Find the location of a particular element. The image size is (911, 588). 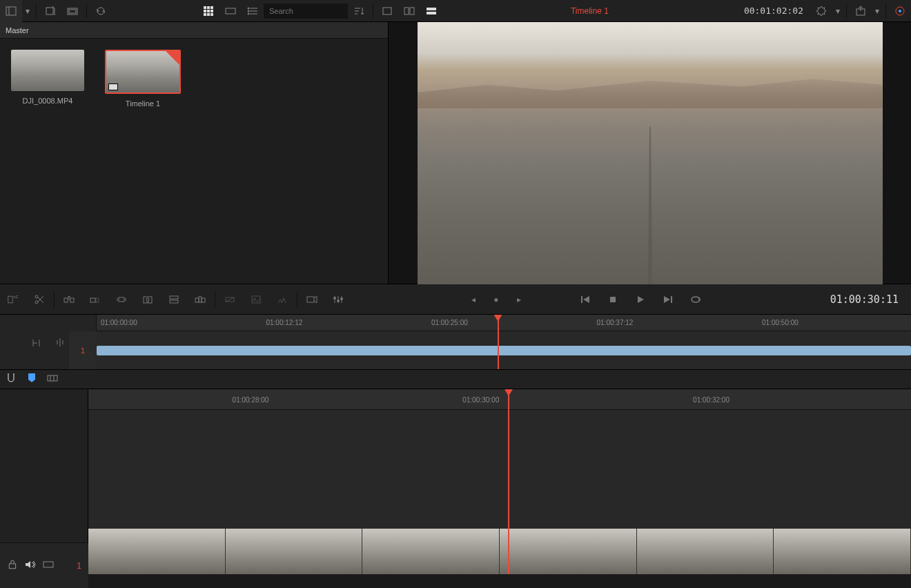

mini-playhead is located at coordinates (498, 342).